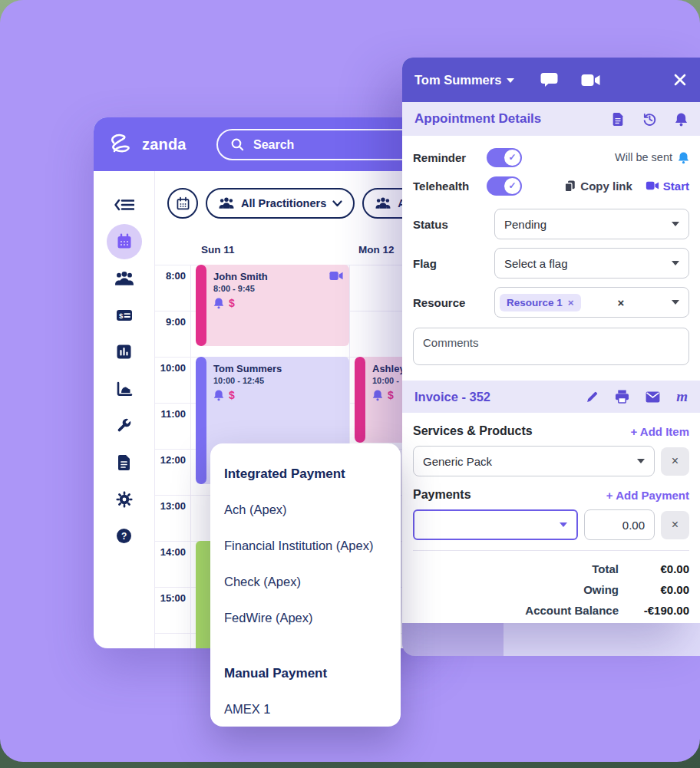 The image size is (700, 768). Describe the element at coordinates (592, 224) in the screenshot. I see `status-select: Pending` at that location.